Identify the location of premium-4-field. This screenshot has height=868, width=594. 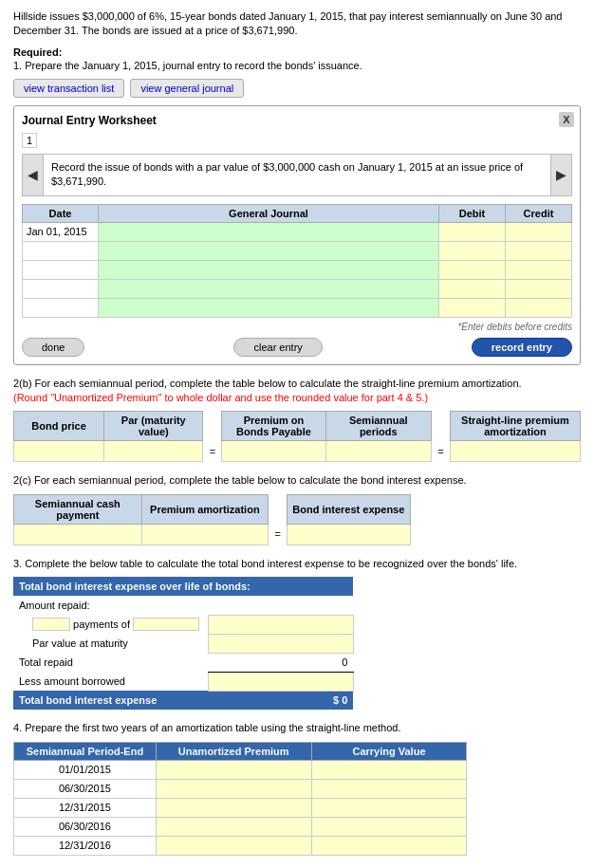
(233, 845).